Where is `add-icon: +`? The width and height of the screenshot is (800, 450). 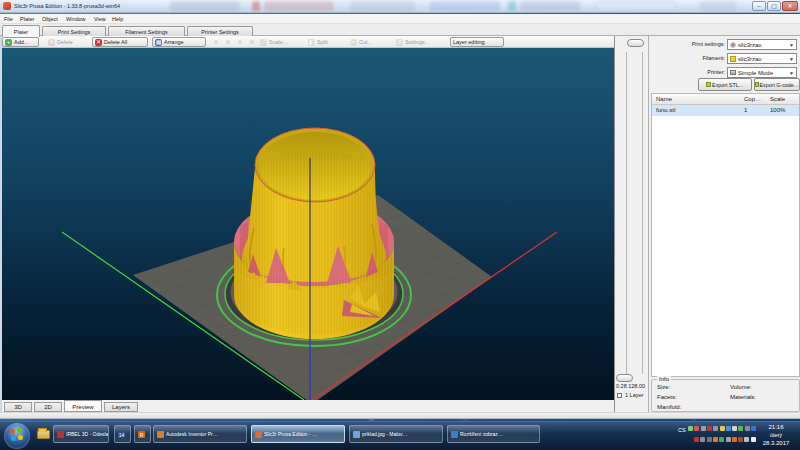 add-icon: + is located at coordinates (8, 42).